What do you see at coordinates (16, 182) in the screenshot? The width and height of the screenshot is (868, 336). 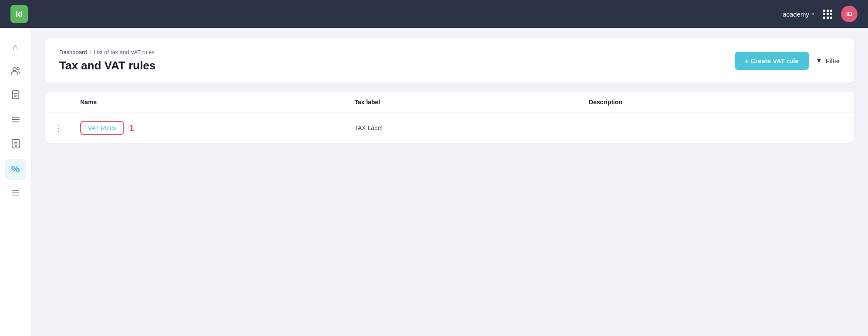 I see `sidebar: %` at bounding box center [16, 182].